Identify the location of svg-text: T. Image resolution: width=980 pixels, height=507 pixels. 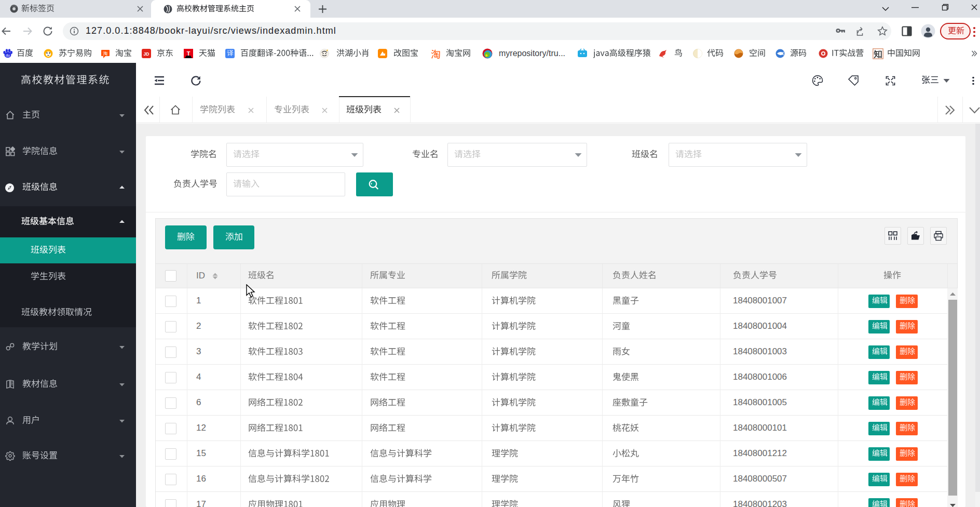
(189, 54).